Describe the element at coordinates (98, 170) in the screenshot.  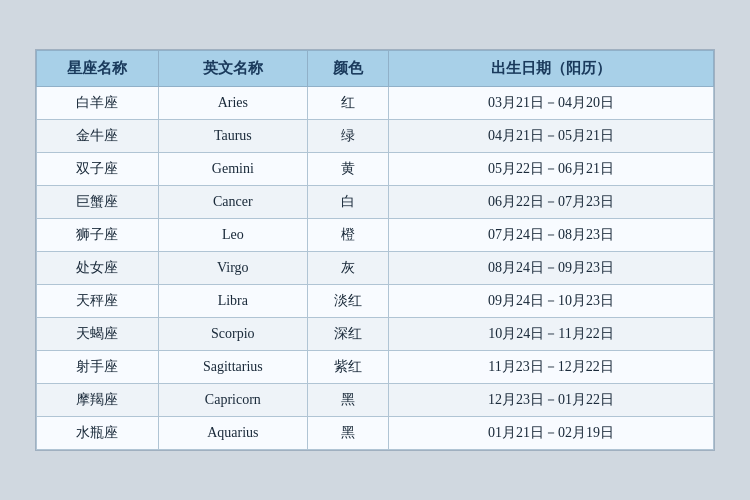
I see `cell-chinese: 双子座` at that location.